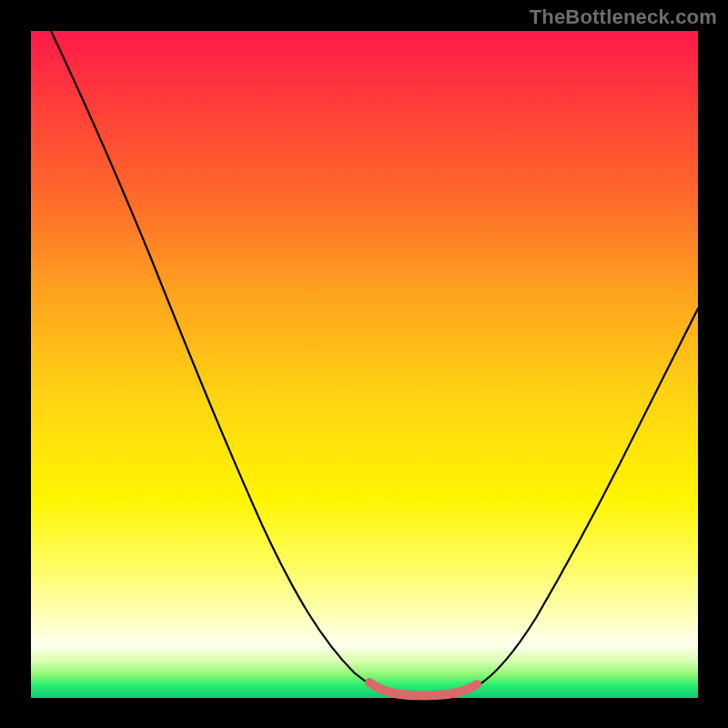 This screenshot has height=728, width=728. What do you see at coordinates (623, 17) in the screenshot?
I see `watermark-text: TheBottleneck.com` at bounding box center [623, 17].